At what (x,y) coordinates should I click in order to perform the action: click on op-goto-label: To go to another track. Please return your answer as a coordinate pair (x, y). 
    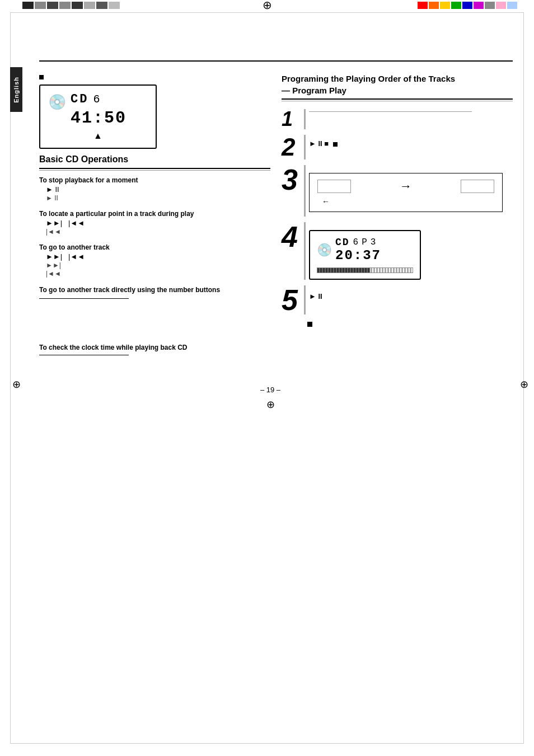
    Looking at the image, I should click on (154, 247).